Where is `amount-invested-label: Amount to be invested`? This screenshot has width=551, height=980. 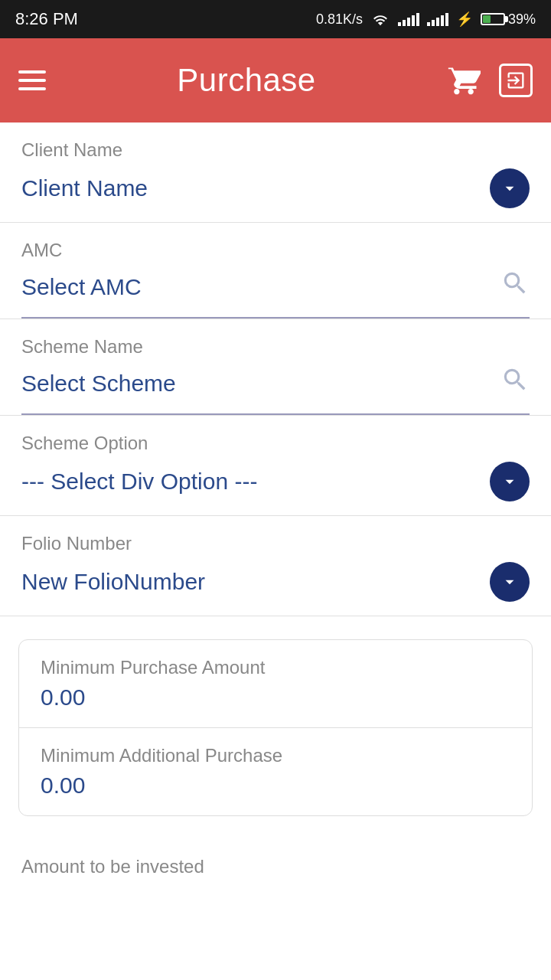 amount-invested-label: Amount to be invested is located at coordinates (276, 867).